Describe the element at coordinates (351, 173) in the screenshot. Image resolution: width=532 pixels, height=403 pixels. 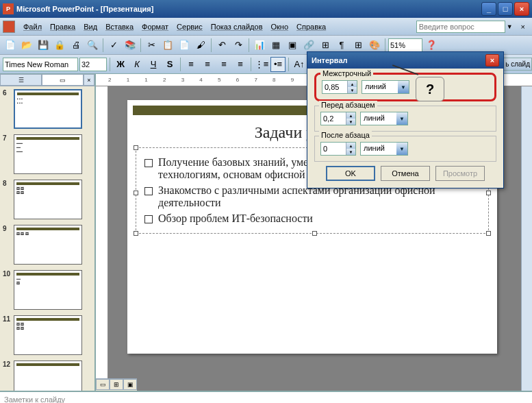
I see `ok-button: OK` at that location.